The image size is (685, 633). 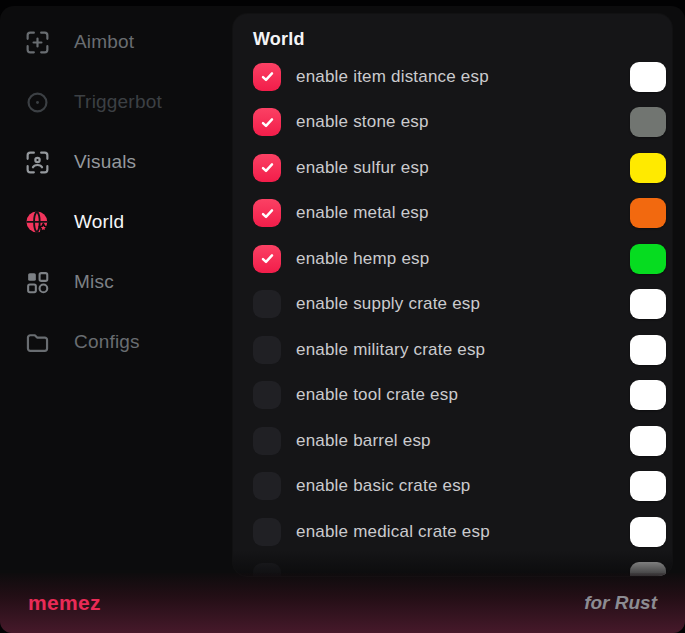 I want to click on visuals-icon, so click(x=38, y=162).